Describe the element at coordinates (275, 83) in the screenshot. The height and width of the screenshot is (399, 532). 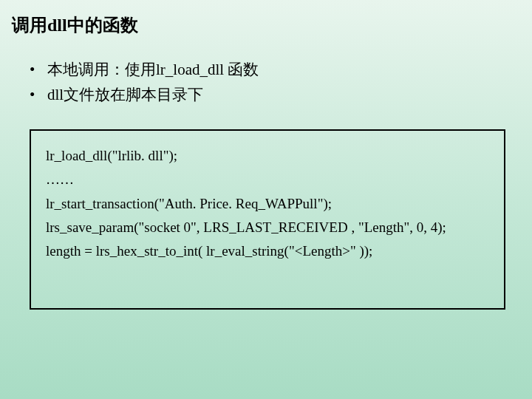
I see `bullet-list: 本地调用：使用lr_load_dll 函数 dll文件放在脚本目录下` at that location.